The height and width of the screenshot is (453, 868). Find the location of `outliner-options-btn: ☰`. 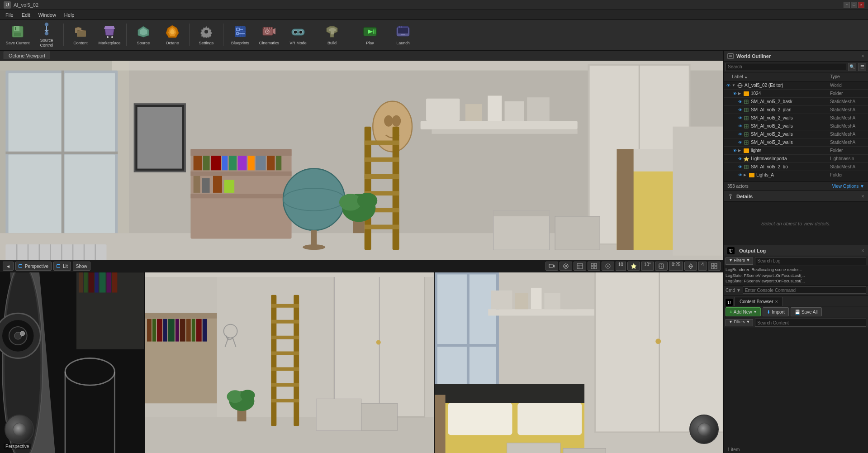

outliner-options-btn: ☰ is located at coordinates (862, 67).